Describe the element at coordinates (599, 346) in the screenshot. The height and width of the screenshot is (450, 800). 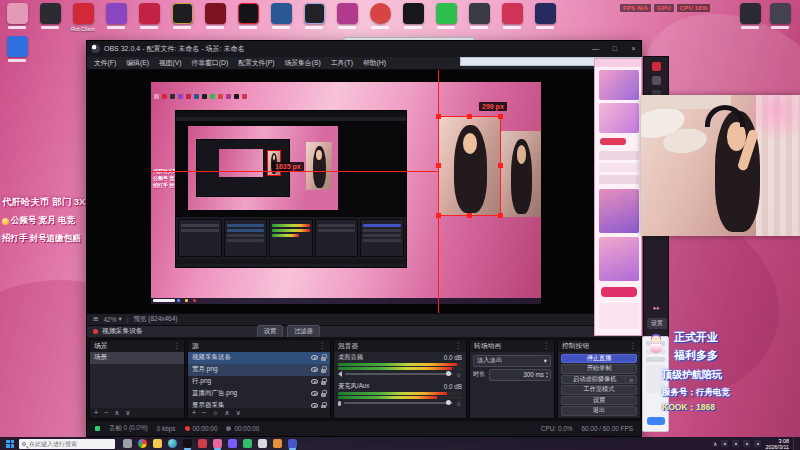
I see `controls-panel-header: 控制按钮⋮` at that location.